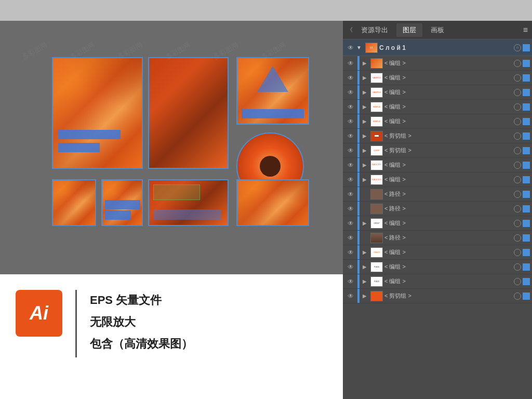 Image resolution: width=532 pixels, height=399 pixels. What do you see at coordinates (403, 30) in the screenshot?
I see `tab-group: 资源导出 图层 画板` at bounding box center [403, 30].